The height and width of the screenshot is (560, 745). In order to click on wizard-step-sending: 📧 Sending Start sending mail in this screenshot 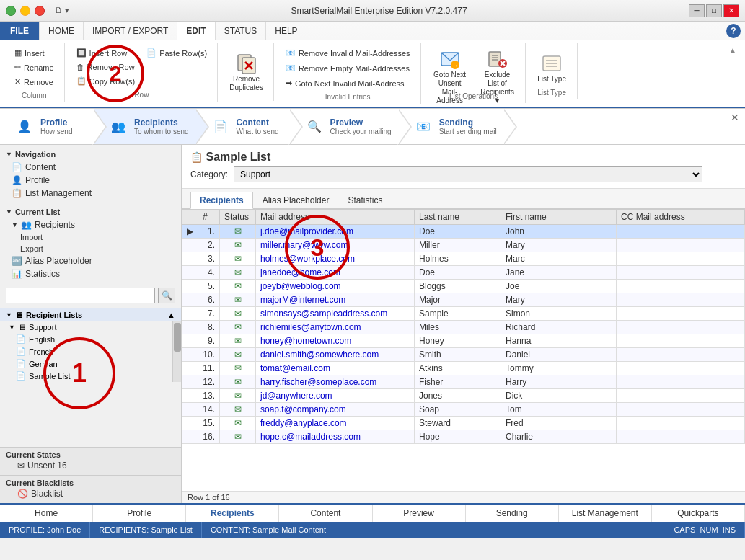, I will do `click(451, 127)`.